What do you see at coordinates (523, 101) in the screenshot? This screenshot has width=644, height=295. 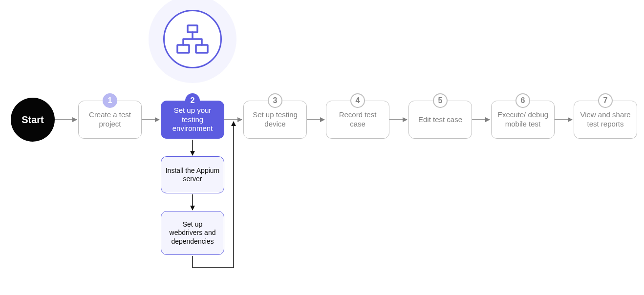 I see `step-6-badge: 6` at bounding box center [523, 101].